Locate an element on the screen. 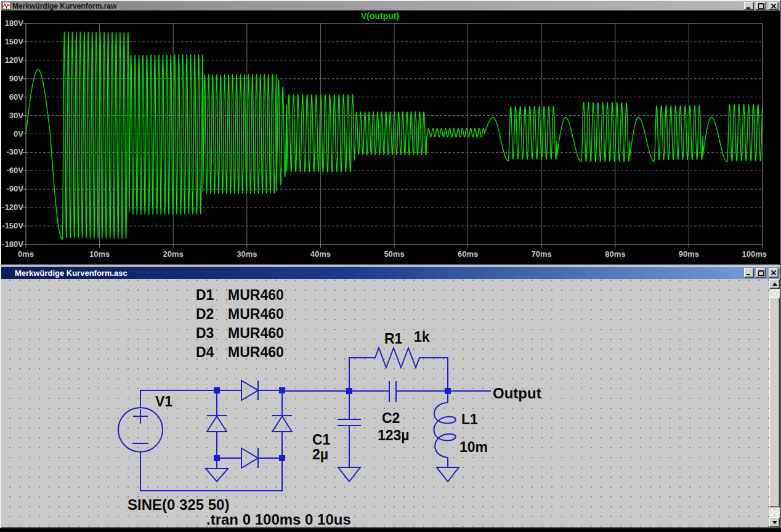 The height and width of the screenshot is (532, 781). scroll-up-button is located at coordinates (775, 284).